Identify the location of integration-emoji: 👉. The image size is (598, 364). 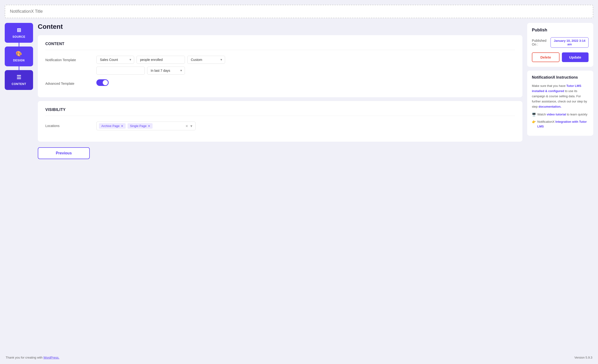
(534, 122).